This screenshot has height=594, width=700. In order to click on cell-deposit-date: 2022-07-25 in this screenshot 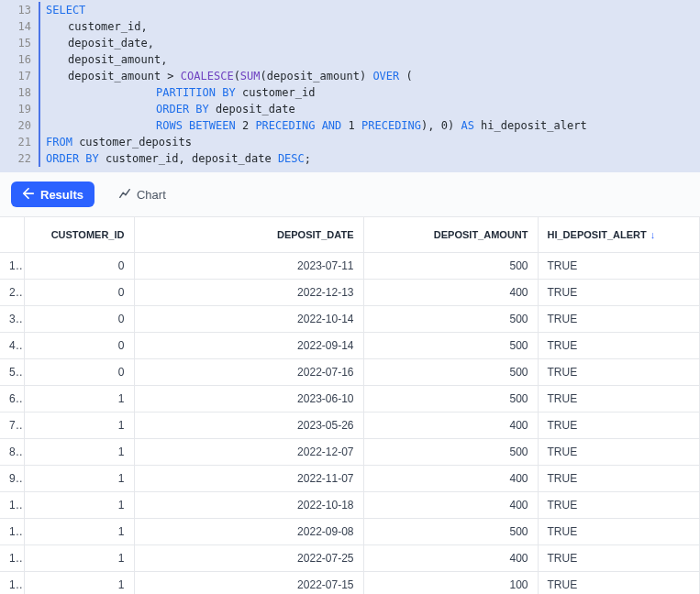, I will do `click(249, 557)`.